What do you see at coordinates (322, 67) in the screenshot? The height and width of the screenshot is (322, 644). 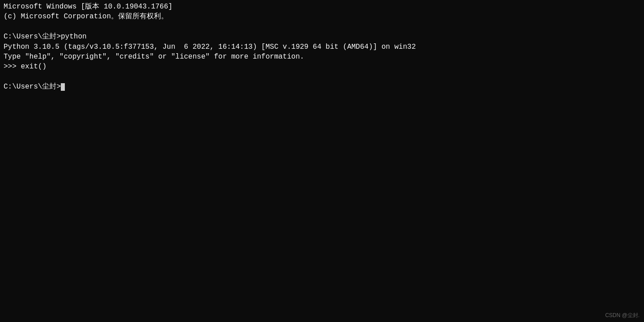 I see `python-exit-line: >>> exit()` at bounding box center [322, 67].